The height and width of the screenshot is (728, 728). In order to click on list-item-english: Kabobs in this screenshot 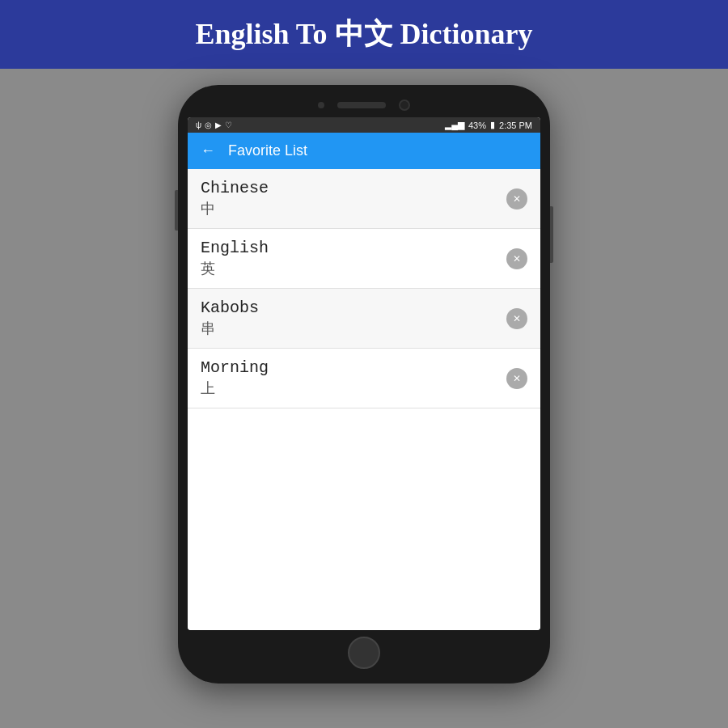, I will do `click(230, 307)`.